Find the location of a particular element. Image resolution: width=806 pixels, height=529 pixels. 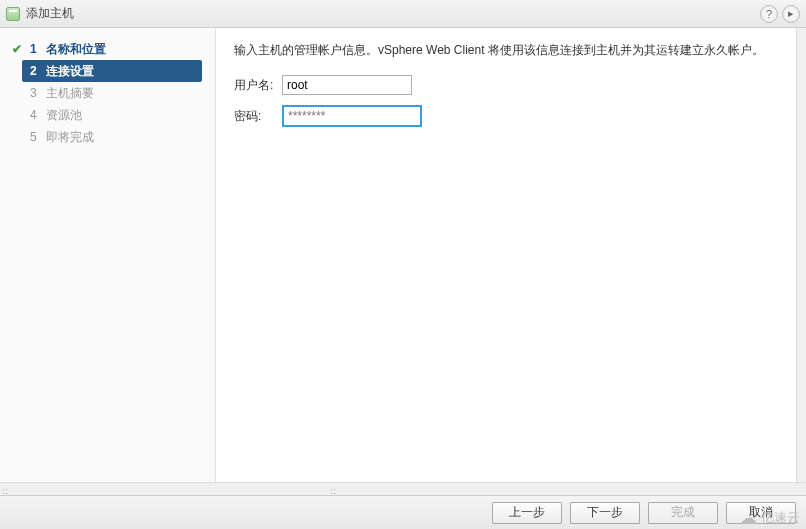

next-button: 下一步 is located at coordinates (605, 513).